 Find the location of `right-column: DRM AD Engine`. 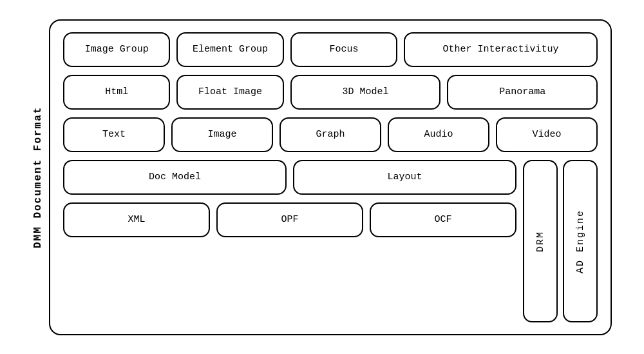

right-column: DRM AD Engine is located at coordinates (560, 241).